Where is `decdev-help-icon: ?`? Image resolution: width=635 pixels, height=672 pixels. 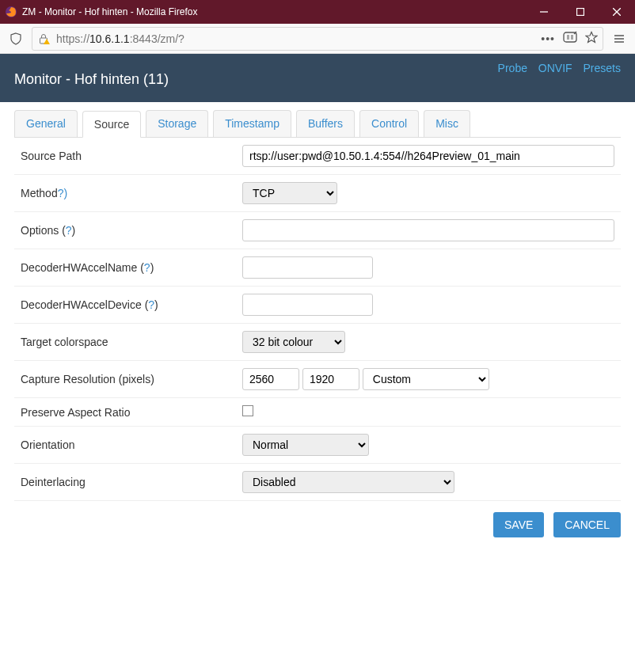
decdev-help-icon: ? is located at coordinates (151, 305).